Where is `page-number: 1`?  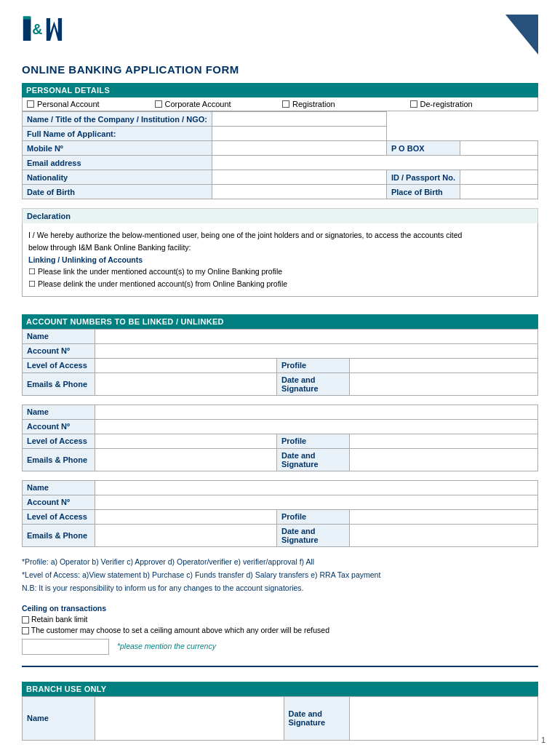
page-number: 1 is located at coordinates (543, 740).